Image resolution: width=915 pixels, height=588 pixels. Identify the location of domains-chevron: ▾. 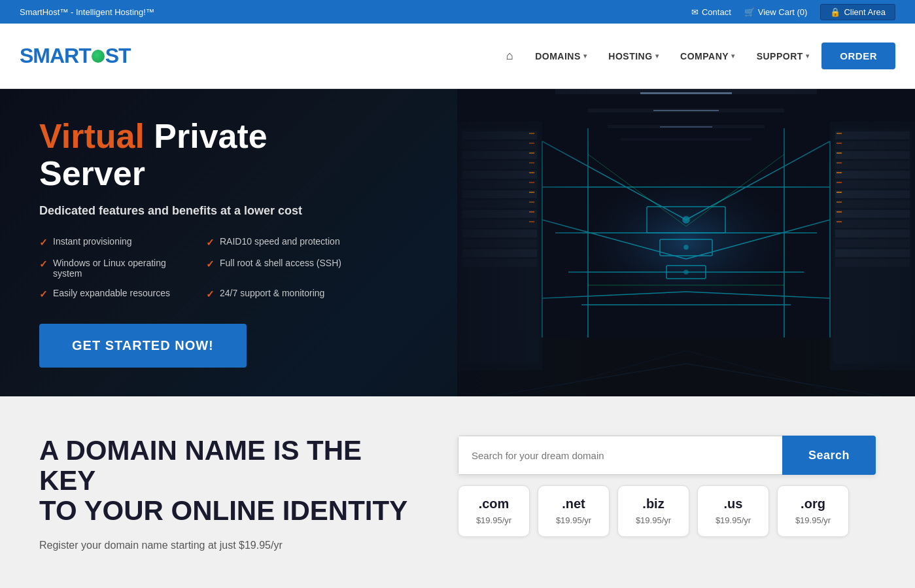
(585, 56).